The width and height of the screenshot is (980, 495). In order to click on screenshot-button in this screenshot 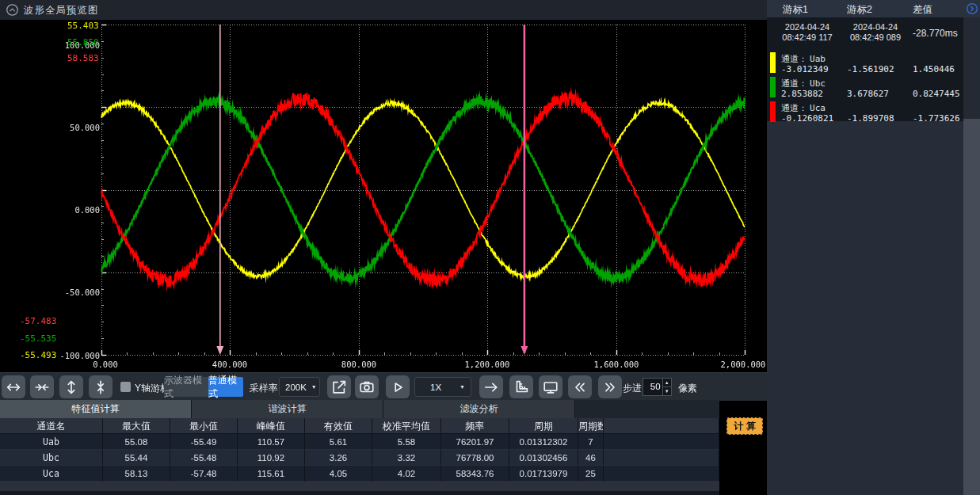, I will do `click(367, 386)`.